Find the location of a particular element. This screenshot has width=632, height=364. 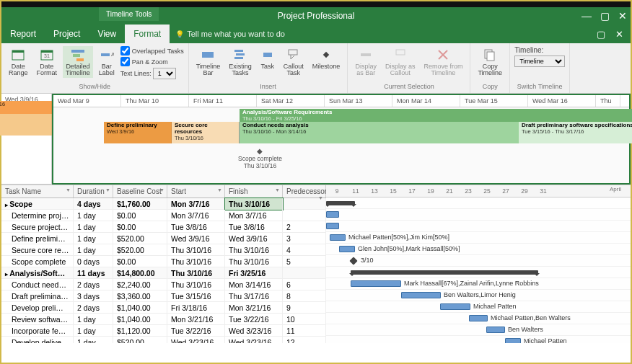

remove-from-timeline-button: Remove from Timeline is located at coordinates (443, 62).